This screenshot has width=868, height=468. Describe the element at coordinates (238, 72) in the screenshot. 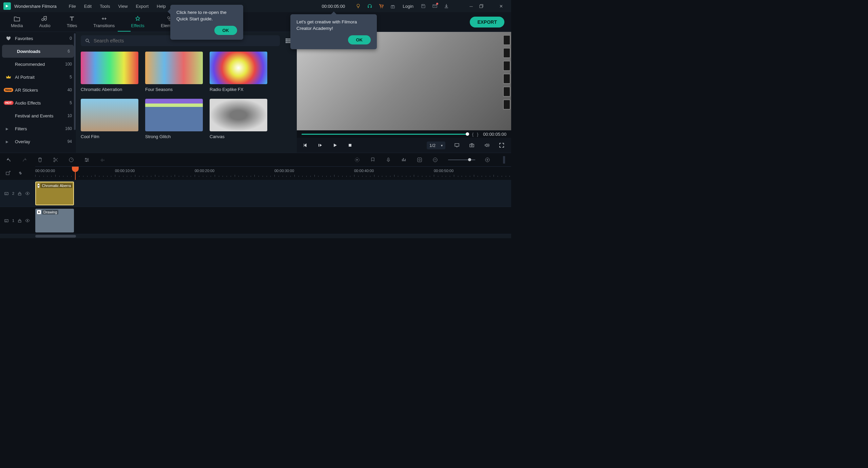

I see `effect-card: Radio Explike FX` at that location.